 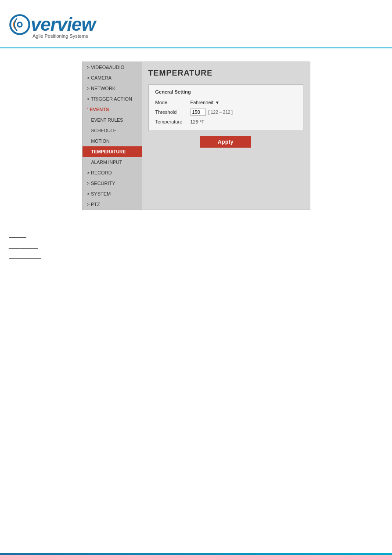 I want to click on mode-dropdown-text: Fahrenheit, so click(x=202, y=102).